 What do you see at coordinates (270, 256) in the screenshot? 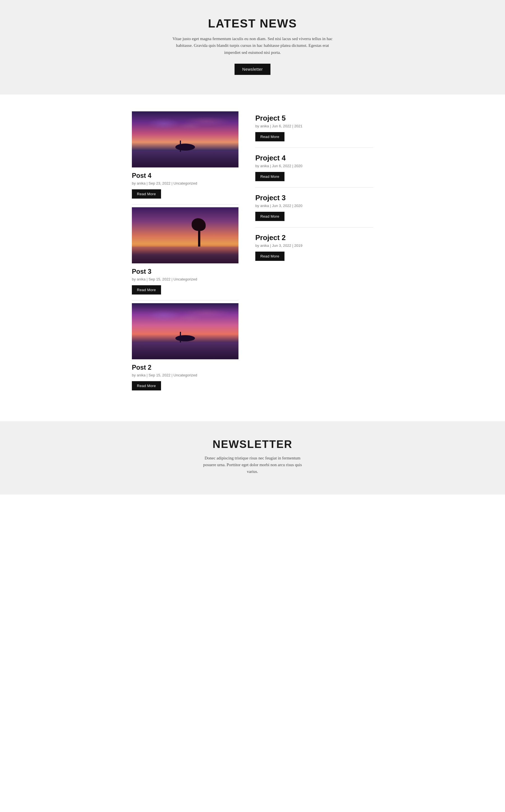
I see `read-more-project-2: Read More` at bounding box center [270, 256].